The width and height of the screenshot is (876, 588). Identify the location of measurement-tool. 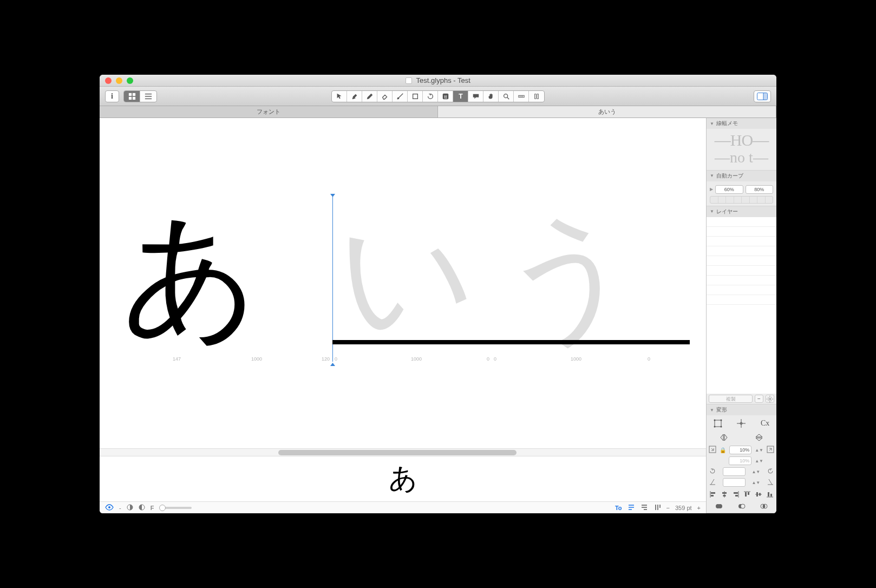
(521, 96).